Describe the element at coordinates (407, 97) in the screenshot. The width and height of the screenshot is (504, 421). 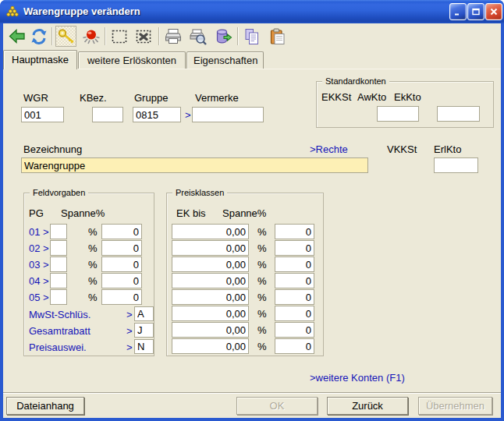
I see `ekkto-label: EkKto` at that location.